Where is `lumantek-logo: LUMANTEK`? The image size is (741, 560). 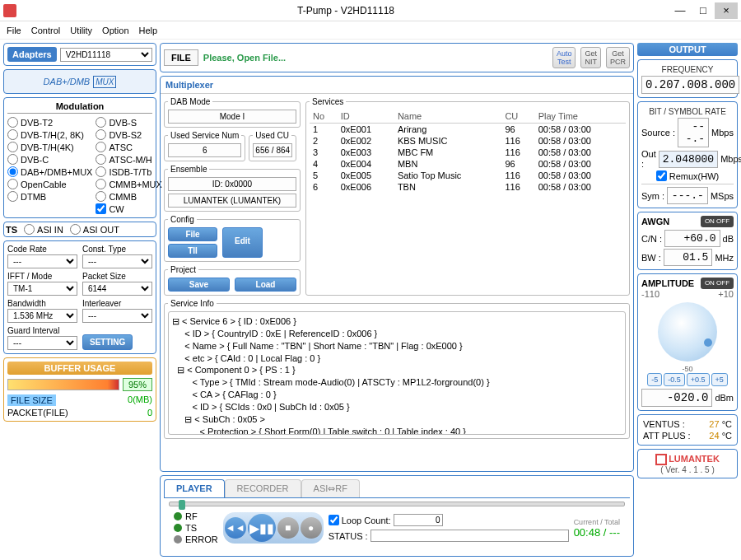
lumantek-logo: LUMANTEK is located at coordinates (687, 460).